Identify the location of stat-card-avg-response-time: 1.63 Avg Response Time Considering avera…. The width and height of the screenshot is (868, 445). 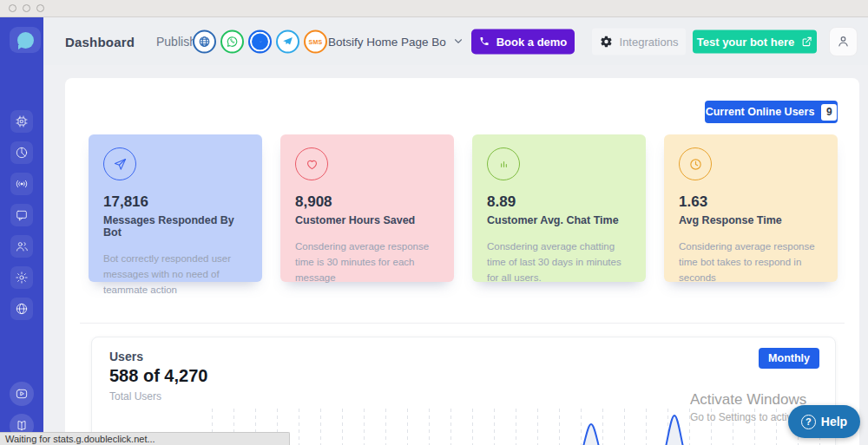
(751, 208).